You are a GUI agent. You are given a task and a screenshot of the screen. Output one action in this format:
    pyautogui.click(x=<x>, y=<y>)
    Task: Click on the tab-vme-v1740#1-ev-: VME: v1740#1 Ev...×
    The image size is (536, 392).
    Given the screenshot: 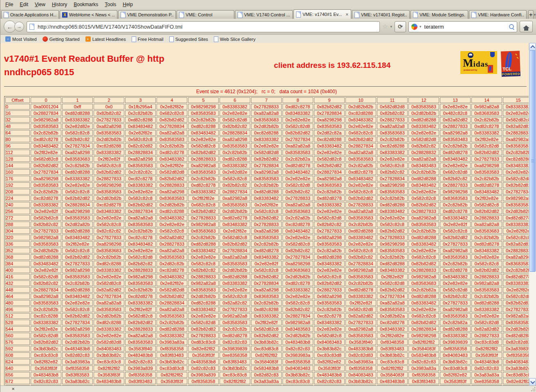 What is the action you would take?
    pyautogui.click(x=322, y=14)
    